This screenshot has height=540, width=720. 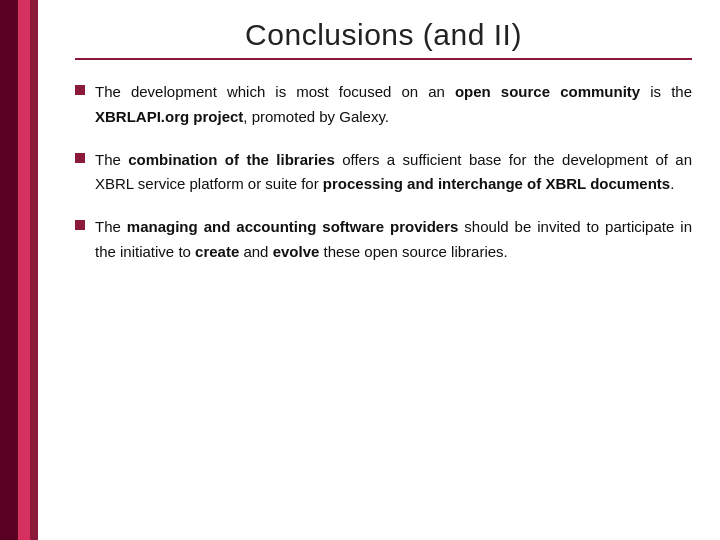 What do you see at coordinates (384, 173) in the screenshot?
I see `bullet-section-2: The combination of the libraries offers …` at bounding box center [384, 173].